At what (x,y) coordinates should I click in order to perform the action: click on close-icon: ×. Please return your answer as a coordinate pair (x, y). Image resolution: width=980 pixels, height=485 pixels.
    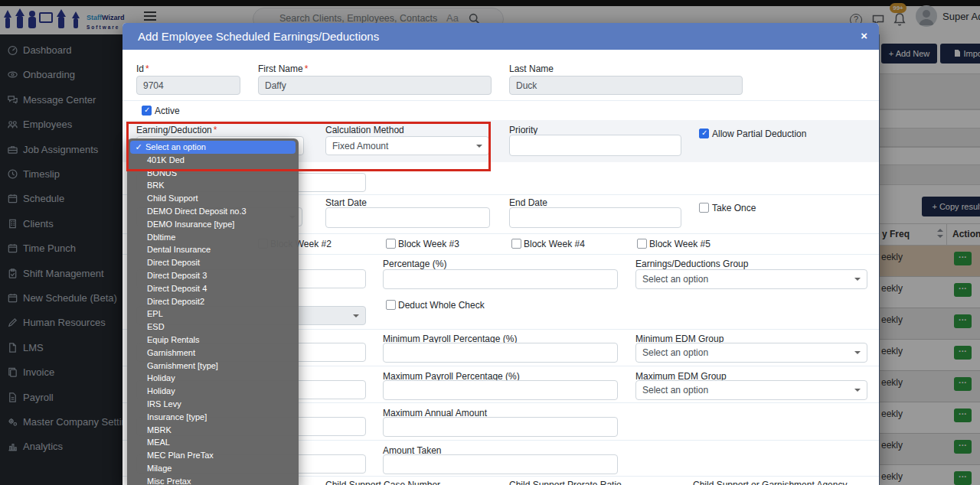
    Looking at the image, I should click on (864, 35).